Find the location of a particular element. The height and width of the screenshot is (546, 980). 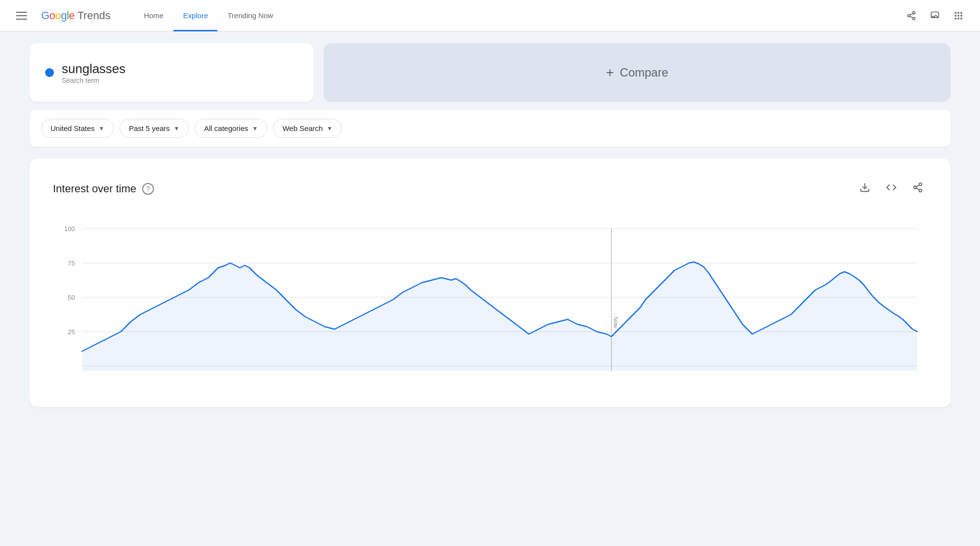

search-type: Search term is located at coordinates (94, 80).